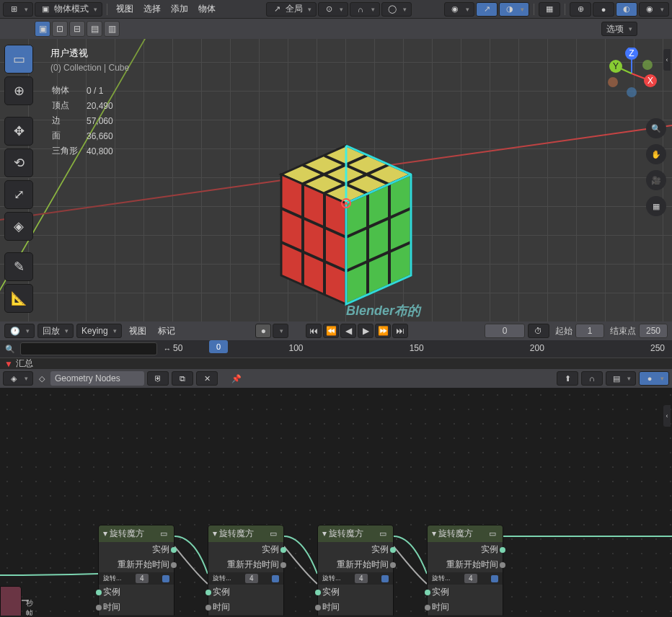  What do you see at coordinates (619, 29) in the screenshot?
I see `options-dropdown: 选项` at bounding box center [619, 29].